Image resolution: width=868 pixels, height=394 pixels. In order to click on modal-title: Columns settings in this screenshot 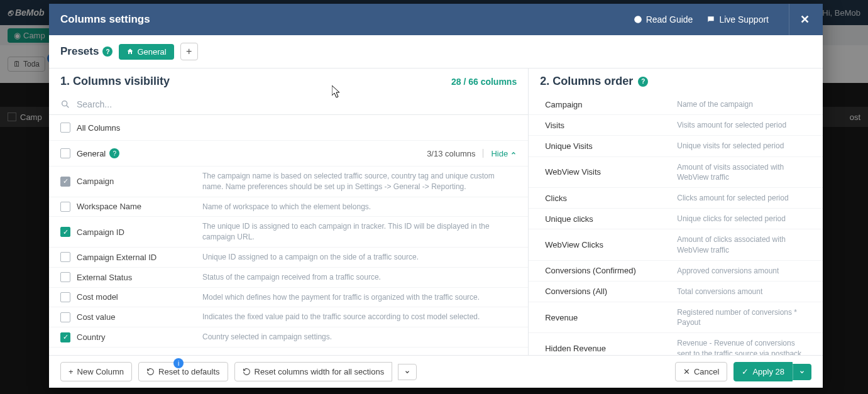, I will do `click(106, 19)`.